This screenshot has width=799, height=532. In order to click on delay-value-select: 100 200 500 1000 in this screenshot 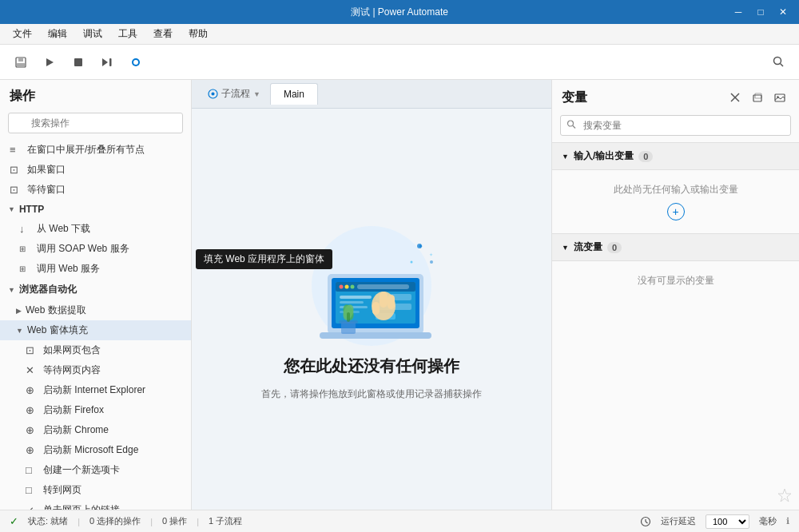, I will do `click(727, 522)`.